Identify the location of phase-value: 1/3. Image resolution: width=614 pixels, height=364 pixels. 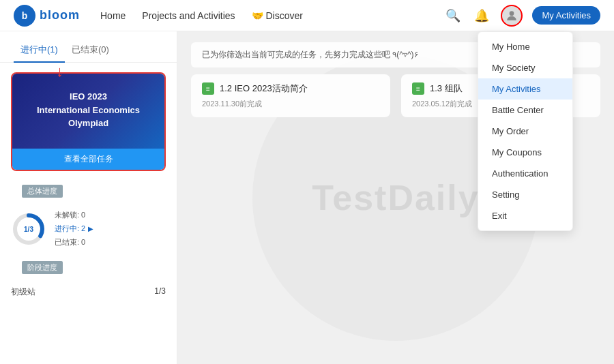
(160, 292).